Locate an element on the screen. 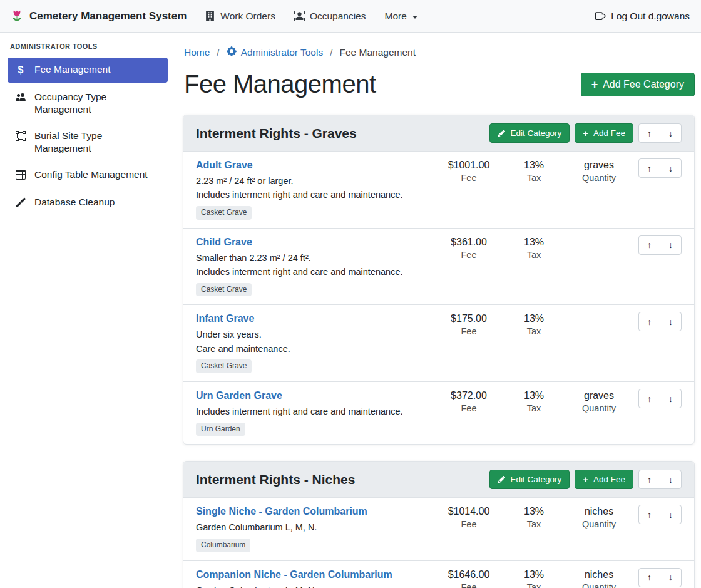 The image size is (701, 588). fee-name-link: Single Niche - Garden Columbarium is located at coordinates (282, 512).